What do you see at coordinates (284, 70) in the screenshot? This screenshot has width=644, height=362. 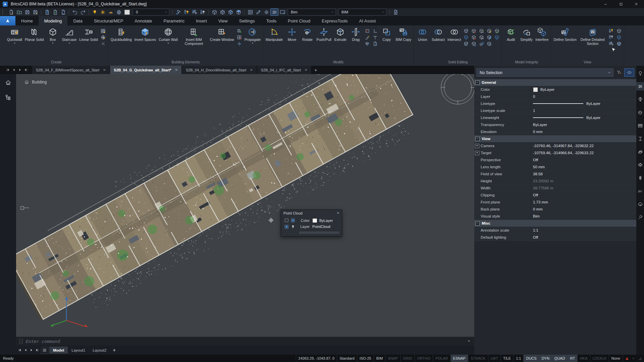 I see `document-tab: S2B_04_I_IFC_alt_Start✕` at bounding box center [284, 70].